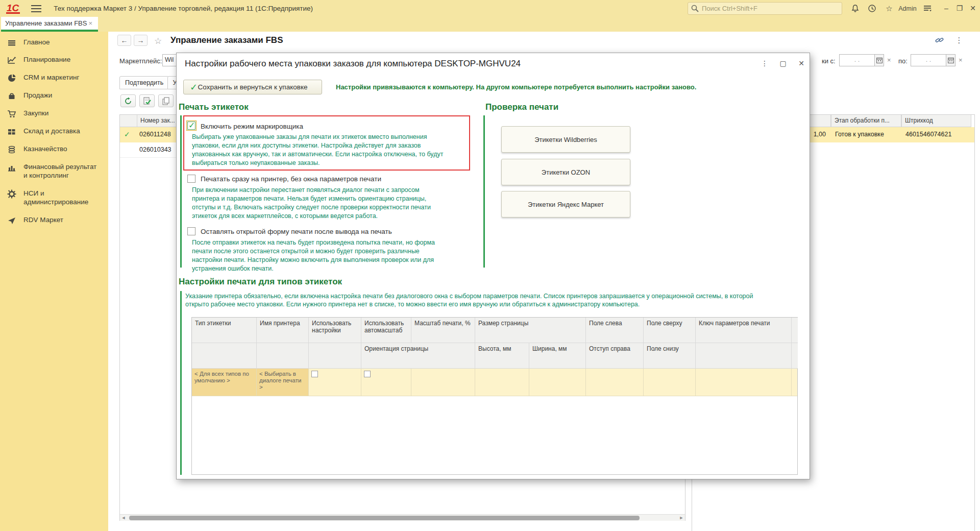 The height and width of the screenshot is (531, 980). Describe the element at coordinates (615, 330) in the screenshot. I see `col-header-left-margin: Поле слева` at that location.